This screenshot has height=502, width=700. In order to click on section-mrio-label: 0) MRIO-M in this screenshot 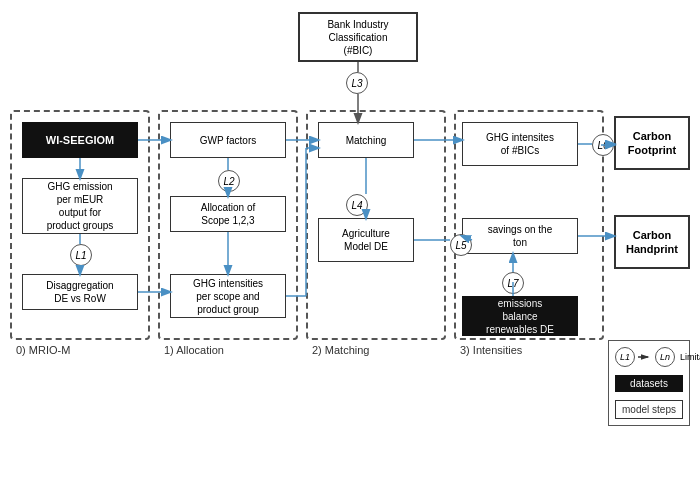, I will do `click(43, 350)`.